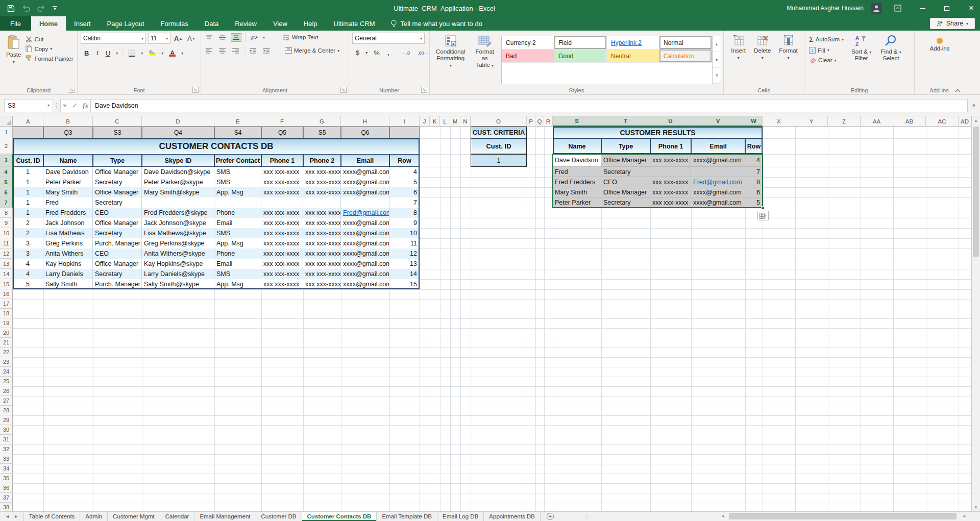 Image resolution: width=980 pixels, height=521 pixels. I want to click on results-header-name: Name, so click(577, 146).